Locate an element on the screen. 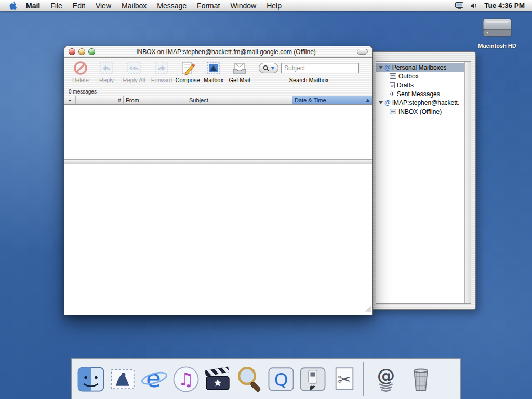  search-icon is located at coordinates (266, 68).